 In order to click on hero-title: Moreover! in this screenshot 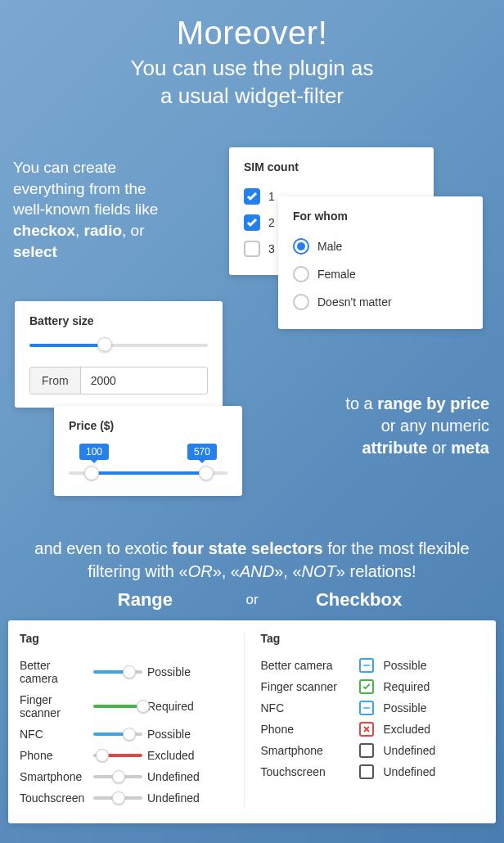, I will do `click(252, 33)`.